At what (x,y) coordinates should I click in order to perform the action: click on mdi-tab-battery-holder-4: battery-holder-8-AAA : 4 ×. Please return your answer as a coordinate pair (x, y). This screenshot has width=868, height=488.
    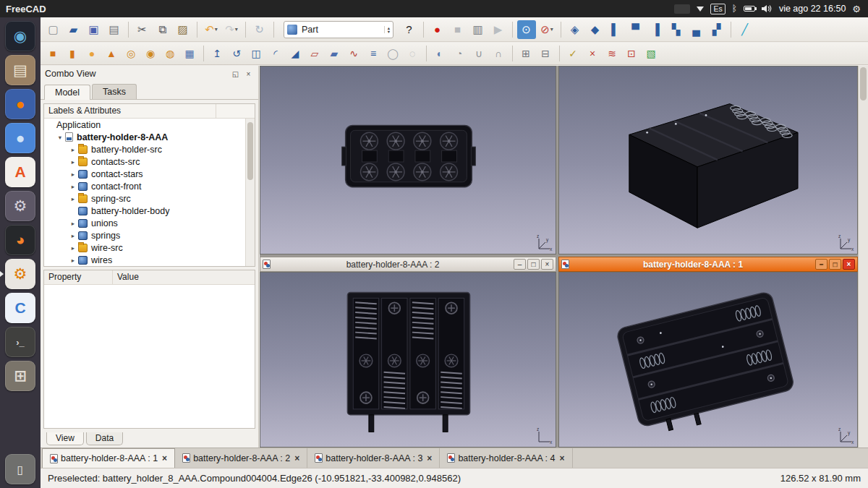
    Looking at the image, I should click on (506, 458).